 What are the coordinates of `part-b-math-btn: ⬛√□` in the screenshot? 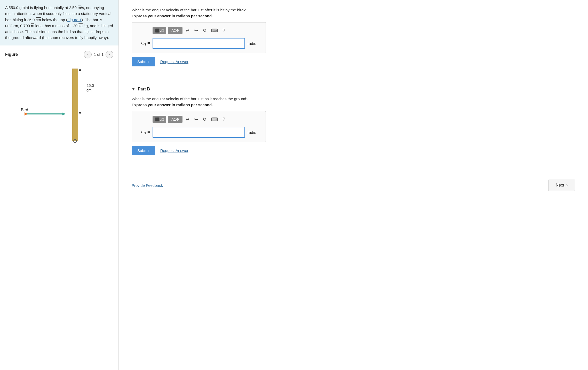 It's located at (160, 119).